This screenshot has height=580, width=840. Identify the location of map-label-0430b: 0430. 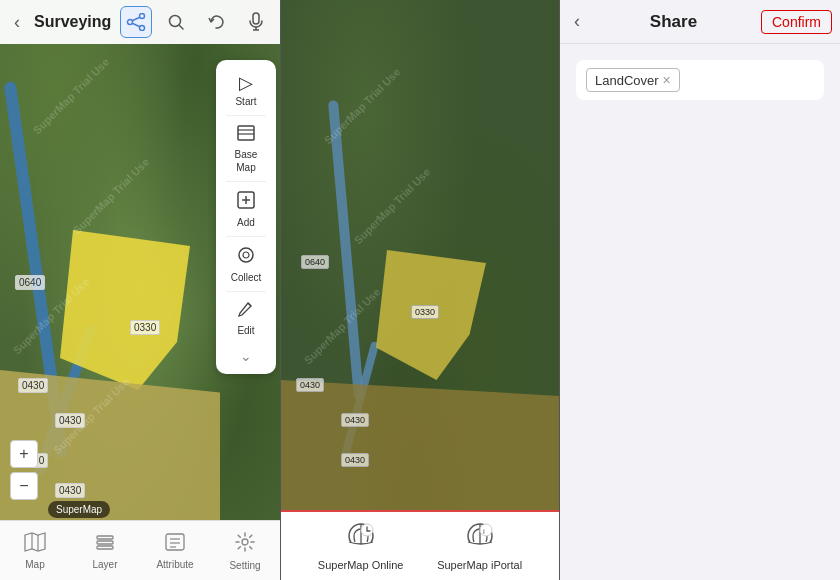
(70, 420).